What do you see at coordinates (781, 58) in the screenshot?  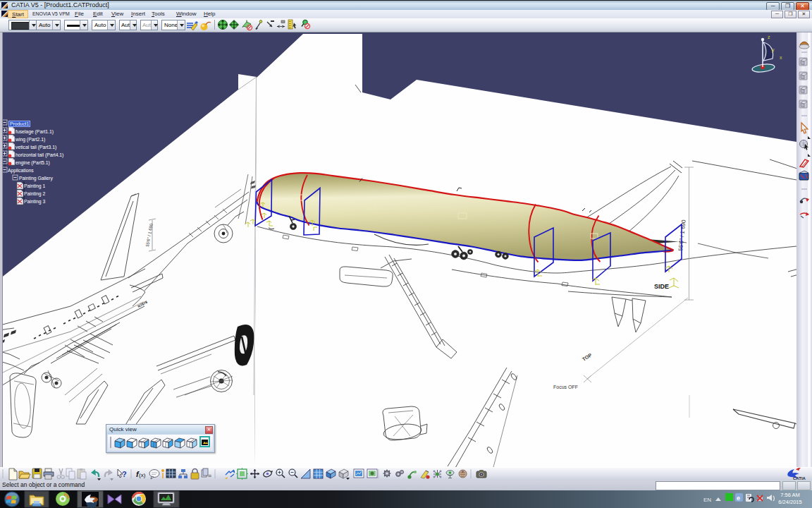 I see `svg-text: x` at bounding box center [781, 58].